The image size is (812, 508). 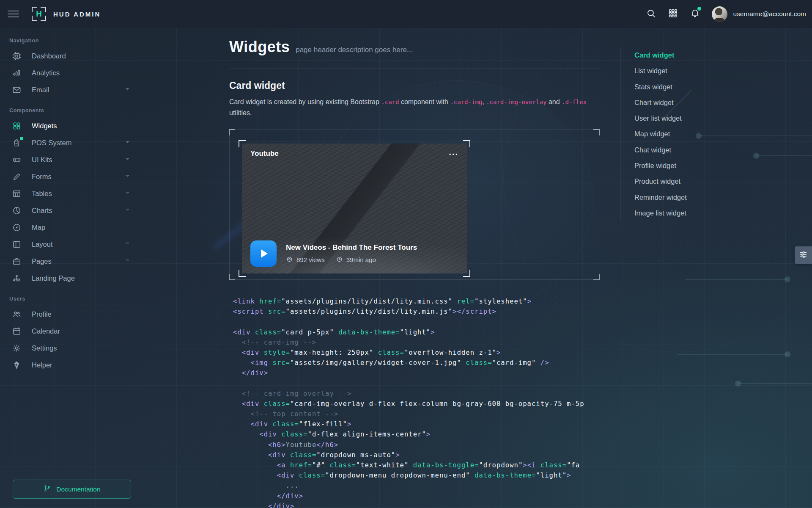 I want to click on inline-code: .card-img-overlay, so click(x=516, y=102).